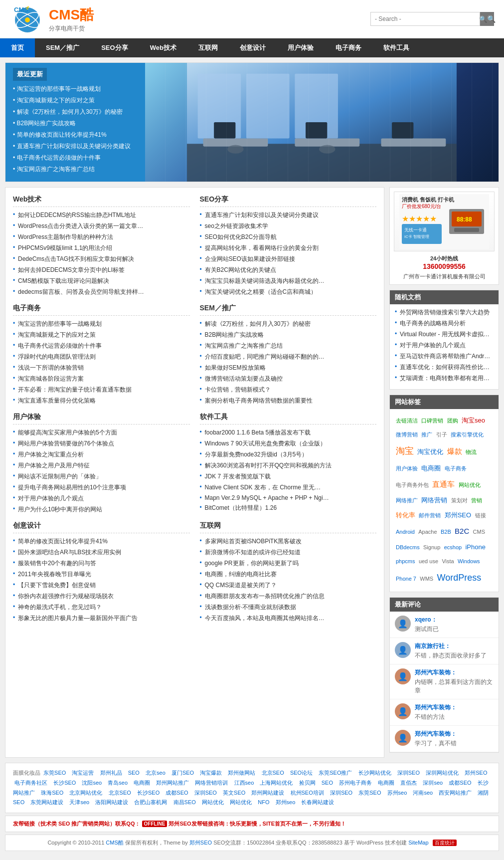  What do you see at coordinates (265, 281) in the screenshot?
I see `article-link: 淘宝宝贝标题关键词筛选及海内标题优化的…` at bounding box center [265, 281].